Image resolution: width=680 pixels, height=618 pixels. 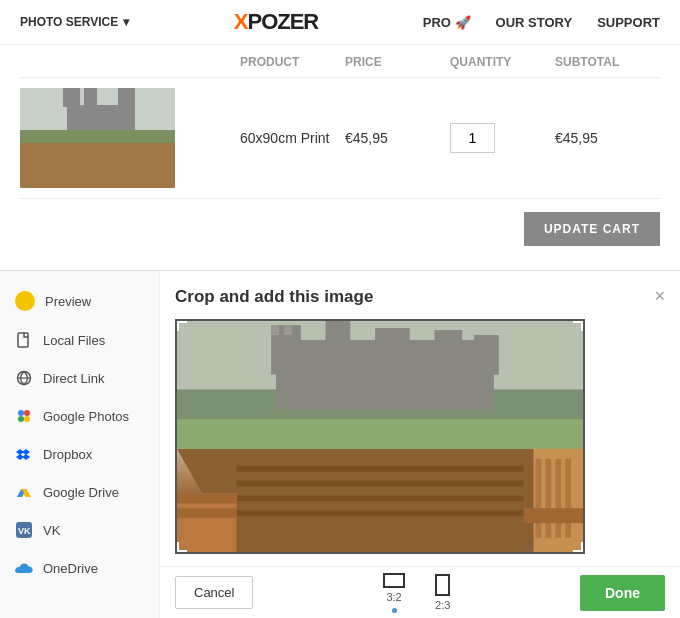 I want to click on sidebar-label-google-photos: Google Photos, so click(x=86, y=416).